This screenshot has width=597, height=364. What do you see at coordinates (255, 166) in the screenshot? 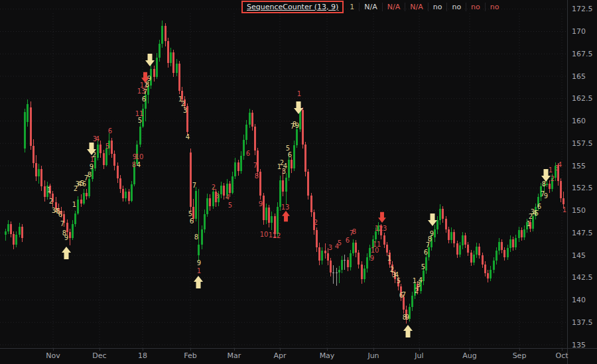
I see `countdown-count-label: 7` at bounding box center [255, 166].